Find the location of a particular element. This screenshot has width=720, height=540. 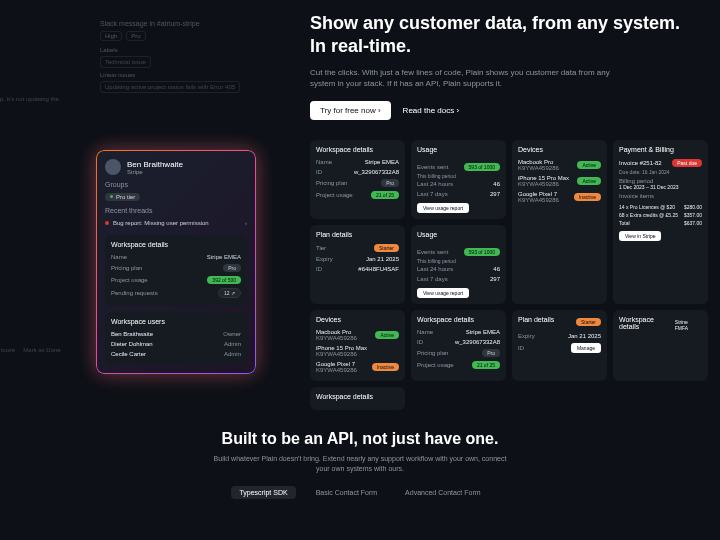

workspace-card-4: Workspace details is located at coordinates (358, 398).